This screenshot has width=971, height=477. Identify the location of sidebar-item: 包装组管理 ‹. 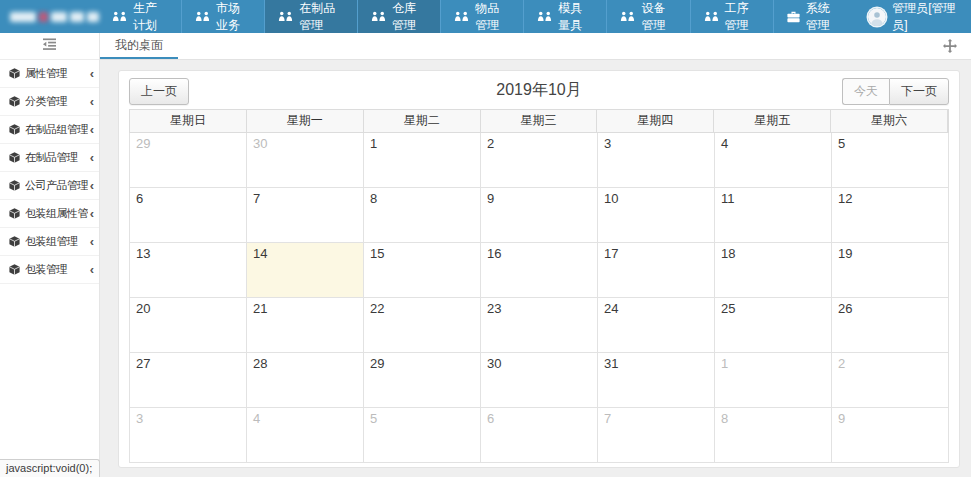
(50, 242).